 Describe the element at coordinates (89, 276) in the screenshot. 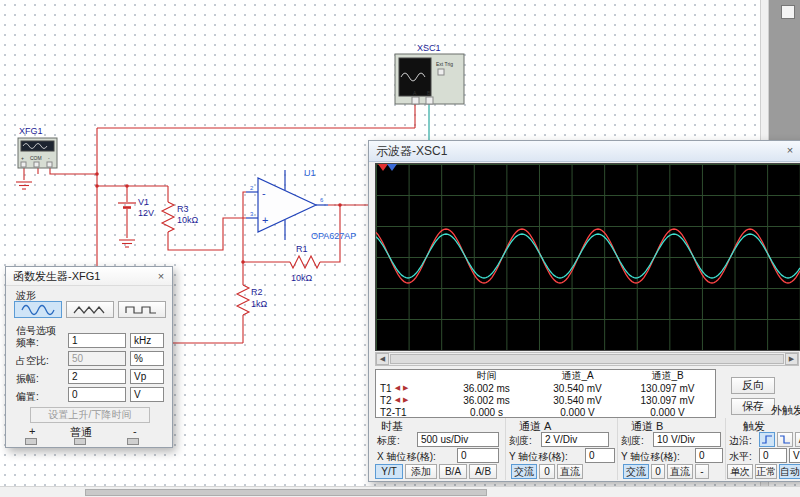

I see `fg-titlebar: 函数发生器-XFG1 ×` at that location.